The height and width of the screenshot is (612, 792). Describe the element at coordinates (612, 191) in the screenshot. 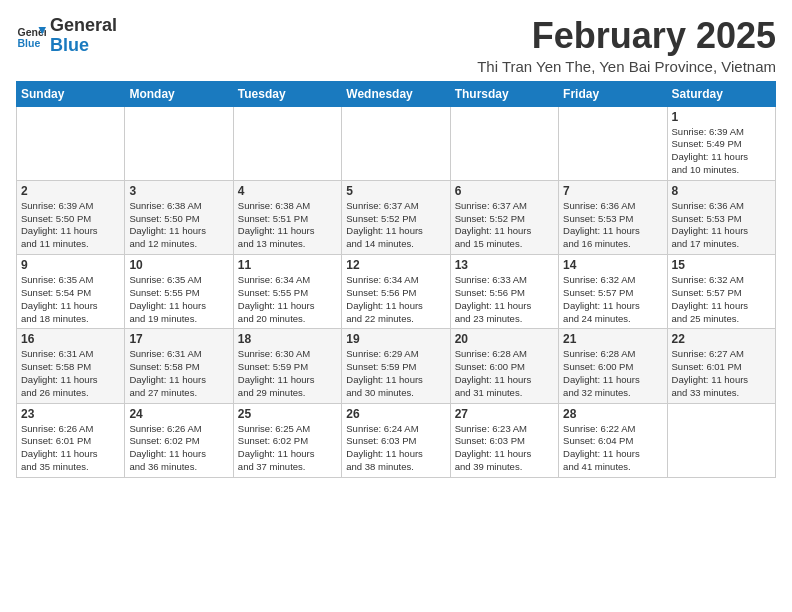

I see `day-number: 7` at that location.